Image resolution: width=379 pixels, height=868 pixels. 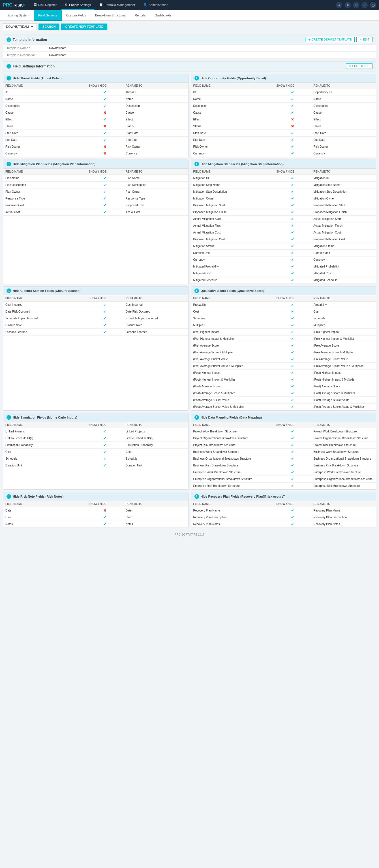 What do you see at coordinates (156, 5) in the screenshot?
I see `nav-administration: 👤 Administration` at bounding box center [156, 5].